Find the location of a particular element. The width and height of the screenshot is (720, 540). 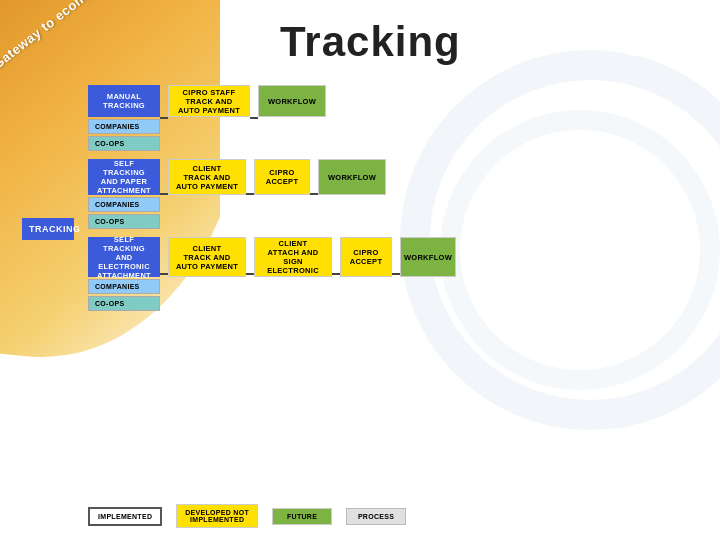

section2-connector1 is located at coordinates (164, 194).